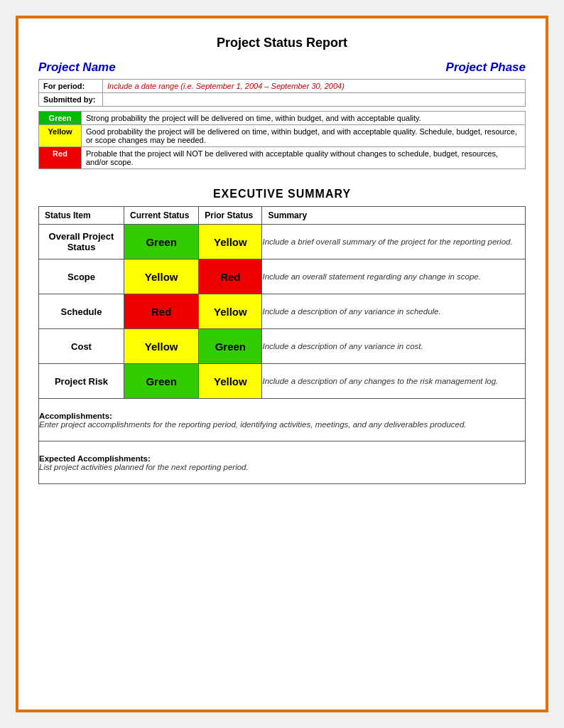 Image resolution: width=564 pixels, height=728 pixels. I want to click on expected-text: List project activities planned for the …, so click(282, 467).